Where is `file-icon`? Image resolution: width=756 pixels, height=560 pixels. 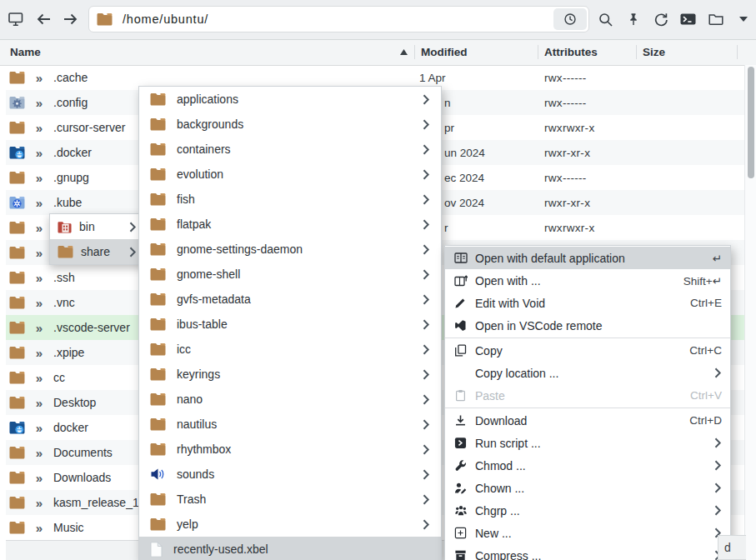
file-icon is located at coordinates (157, 550).